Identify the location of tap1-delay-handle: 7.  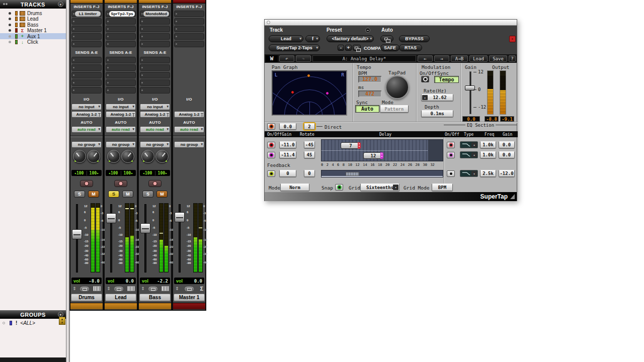
(351, 146).